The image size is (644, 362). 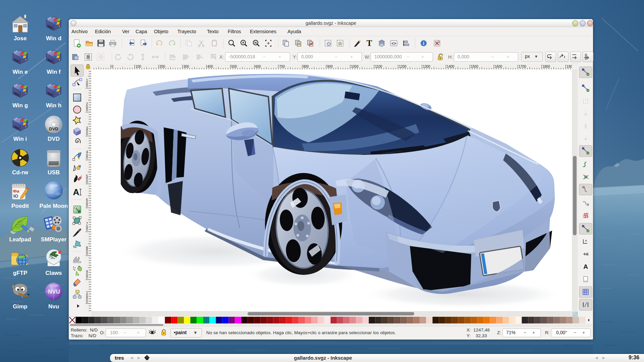 I want to click on svg-text: Pale Moon, so click(x=54, y=206).